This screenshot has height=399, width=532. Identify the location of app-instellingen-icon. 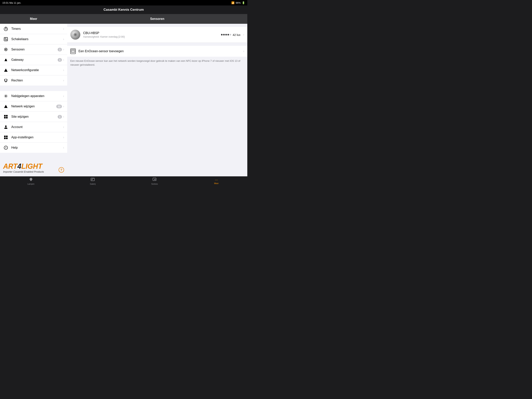
(6, 137).